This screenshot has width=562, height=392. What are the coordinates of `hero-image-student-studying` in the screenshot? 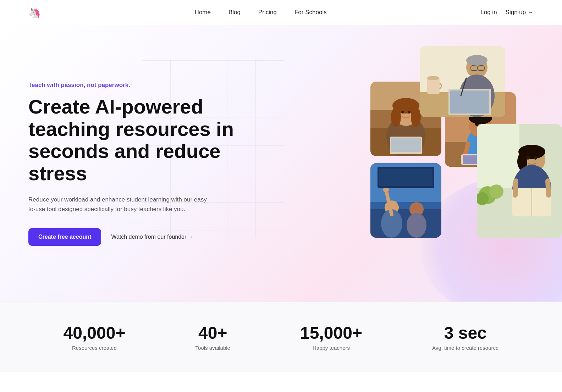 It's located at (519, 181).